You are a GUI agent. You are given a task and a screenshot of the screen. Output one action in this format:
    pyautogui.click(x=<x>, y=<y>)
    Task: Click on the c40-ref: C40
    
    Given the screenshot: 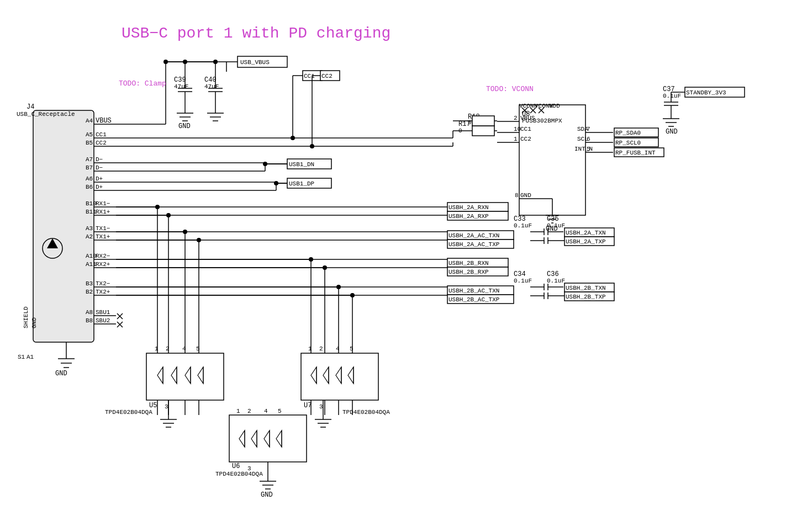 What is the action you would take?
    pyautogui.click(x=210, y=80)
    